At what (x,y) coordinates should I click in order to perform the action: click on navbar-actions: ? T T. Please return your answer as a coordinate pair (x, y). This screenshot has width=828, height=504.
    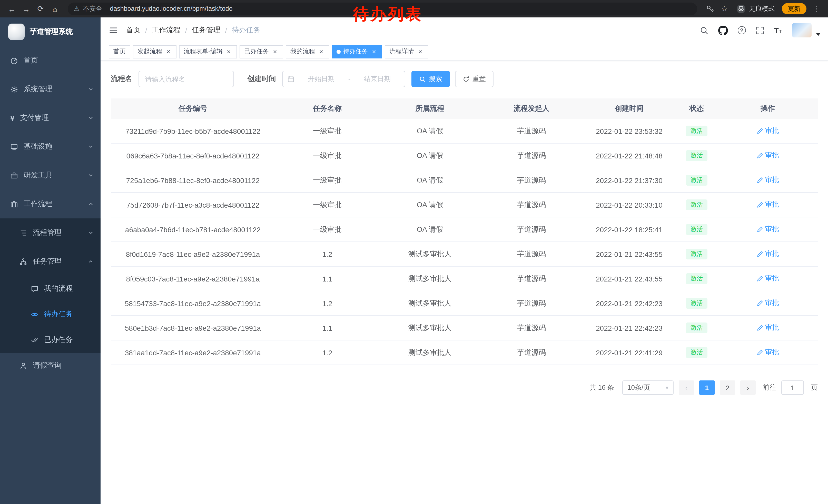
    Looking at the image, I should click on (760, 30).